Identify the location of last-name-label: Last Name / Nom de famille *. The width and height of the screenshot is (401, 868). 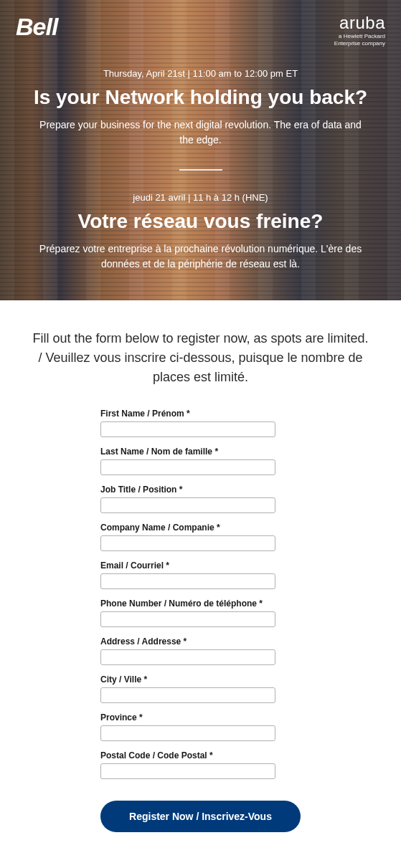
(201, 452).